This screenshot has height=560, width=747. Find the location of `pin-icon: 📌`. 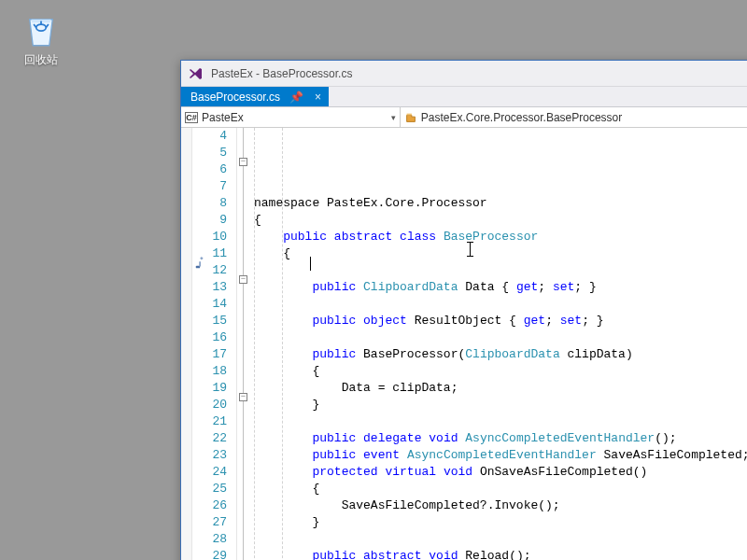

pin-icon: 📌 is located at coordinates (297, 97).